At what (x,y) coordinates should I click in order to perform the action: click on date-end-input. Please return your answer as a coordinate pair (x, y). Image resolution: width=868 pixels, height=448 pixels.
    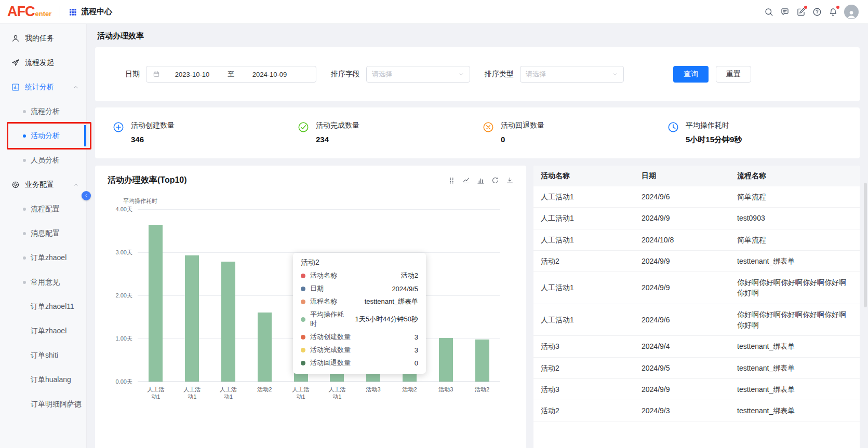
    Looking at the image, I should click on (270, 75).